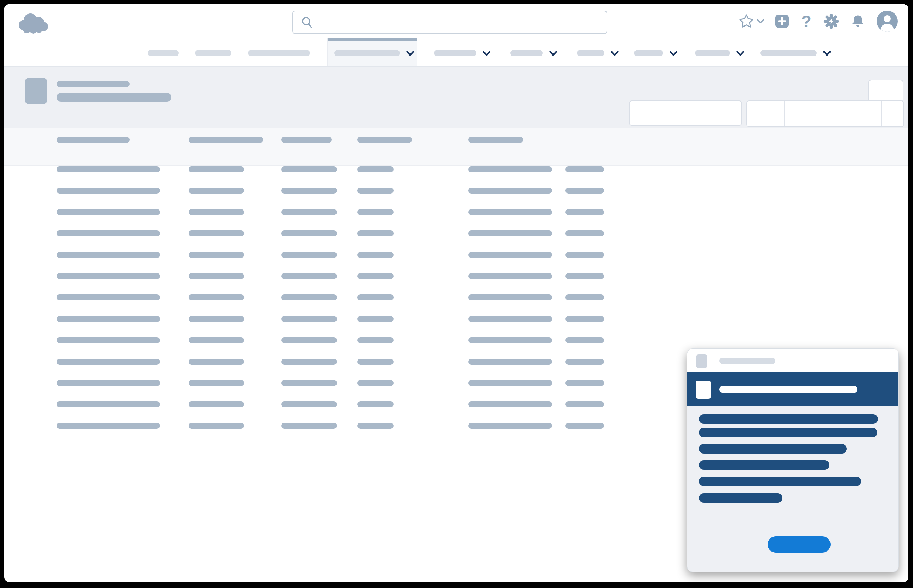 Image resolution: width=913 pixels, height=588 pixels. What do you see at coordinates (461, 22) in the screenshot?
I see `search-input` at bounding box center [461, 22].